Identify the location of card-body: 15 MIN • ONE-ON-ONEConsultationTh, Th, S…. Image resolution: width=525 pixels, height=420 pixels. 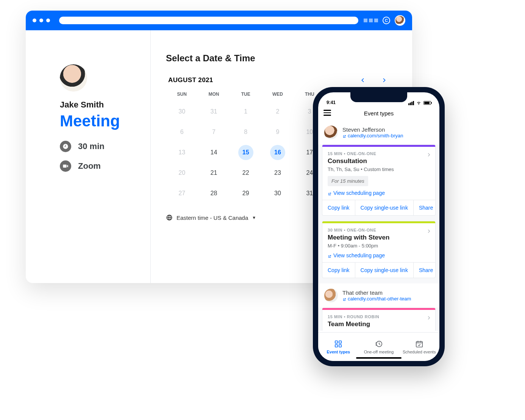
(379, 173).